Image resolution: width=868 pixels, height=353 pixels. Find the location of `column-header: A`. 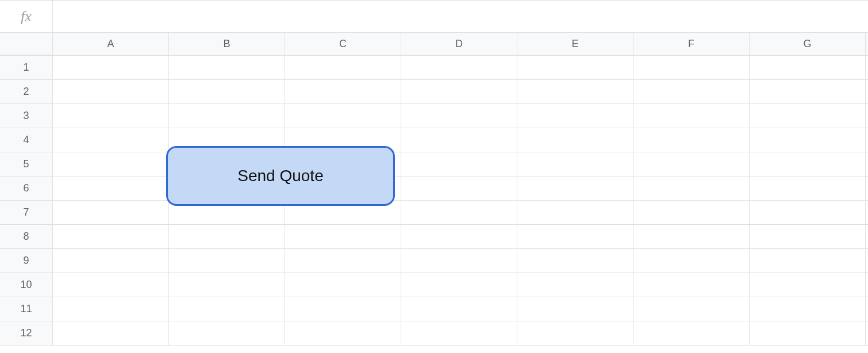

column-header: A is located at coordinates (111, 44).